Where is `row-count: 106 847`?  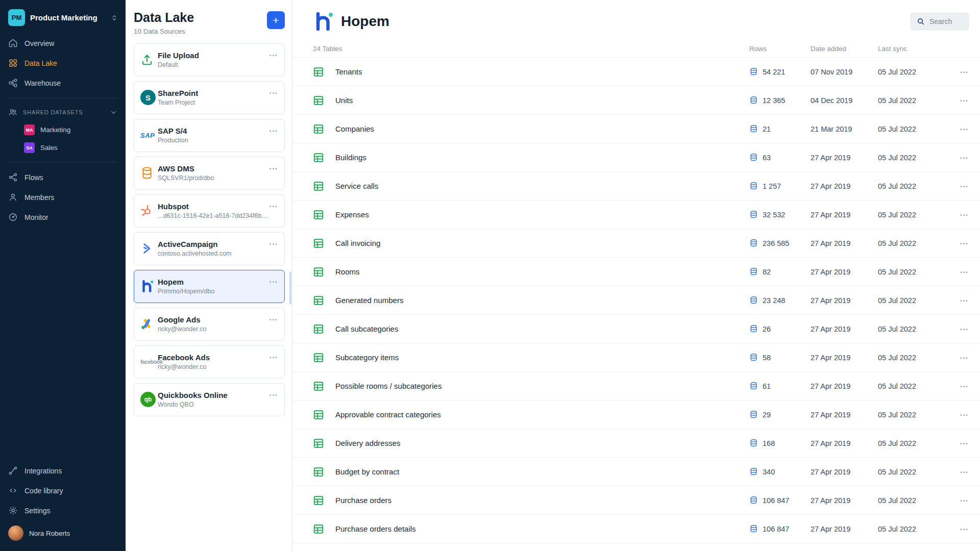
row-count: 106 847 is located at coordinates (776, 529).